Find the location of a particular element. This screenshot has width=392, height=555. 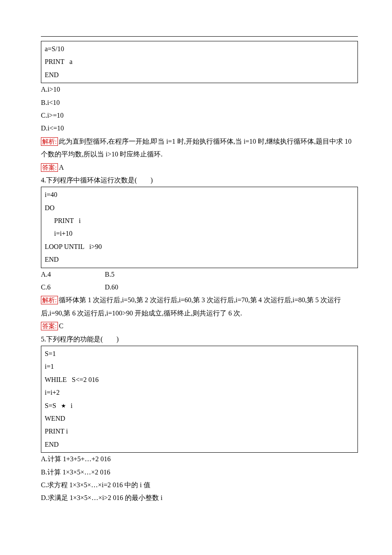

q5-option-c: C.求方程 1×3×5×…×i=2 016 中的 i 值 is located at coordinates (199, 485).